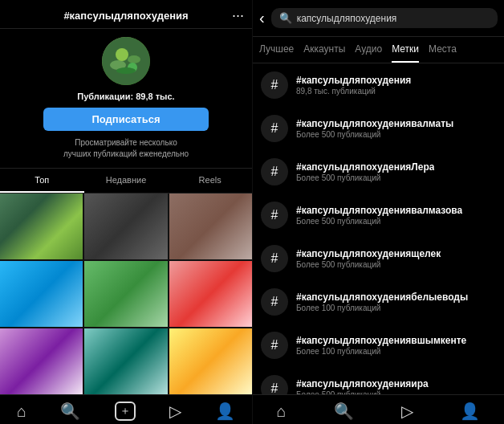 The height and width of the screenshot is (424, 504). What do you see at coordinates (405, 53) in the screenshot?
I see `filter-tags: Метки` at bounding box center [405, 53].